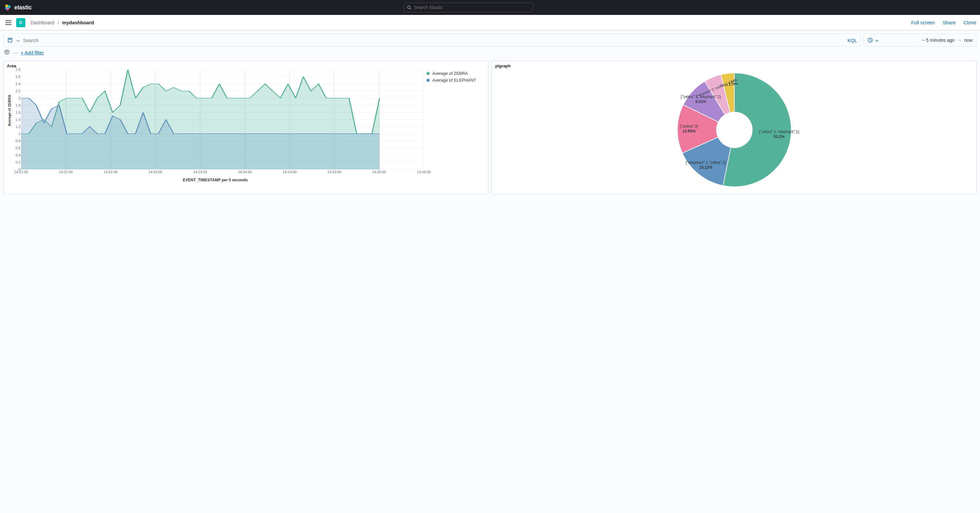 This screenshot has height=513, width=980. What do you see at coordinates (222, 119) in the screenshot?
I see `area-chart: 00.20.40.60.811.21.41.61.822.22.42.62.8 …` at bounding box center [222, 119].